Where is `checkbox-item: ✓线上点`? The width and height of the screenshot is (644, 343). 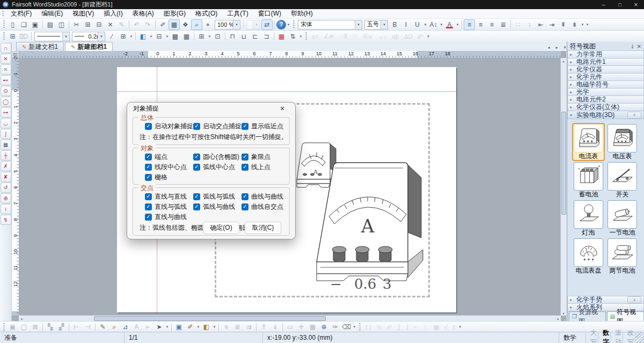 checkbox-item: ✓线上点 is located at coordinates (265, 167).